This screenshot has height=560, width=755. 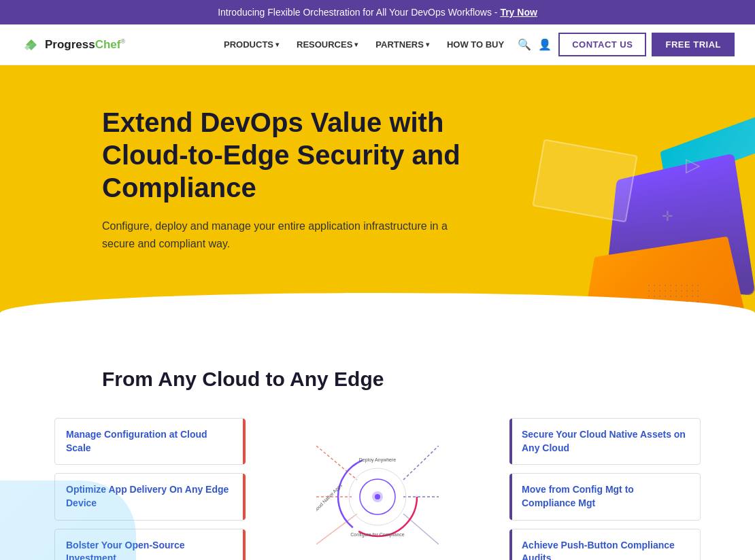 I want to click on logo-icon, so click(x=31, y=45).